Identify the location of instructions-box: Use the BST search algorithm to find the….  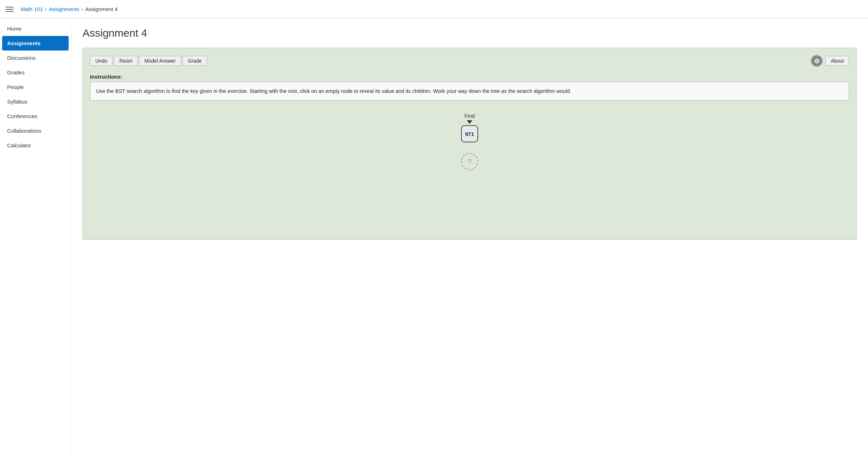
(470, 91).